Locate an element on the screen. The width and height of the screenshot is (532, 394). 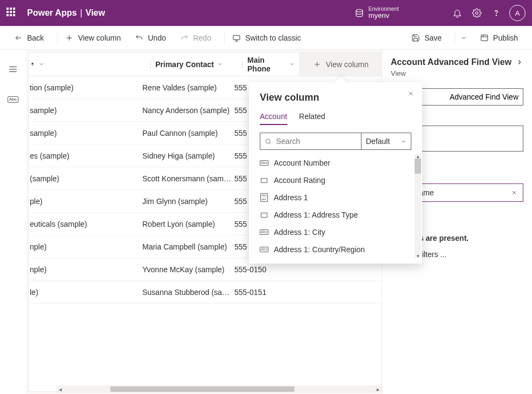
environment-icon is located at coordinates (359, 13).